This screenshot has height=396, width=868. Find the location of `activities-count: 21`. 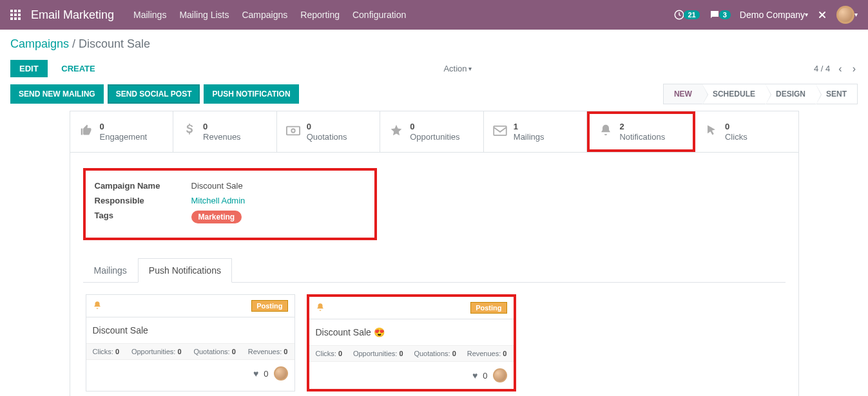

activities-count: 21 is located at coordinates (691, 15).